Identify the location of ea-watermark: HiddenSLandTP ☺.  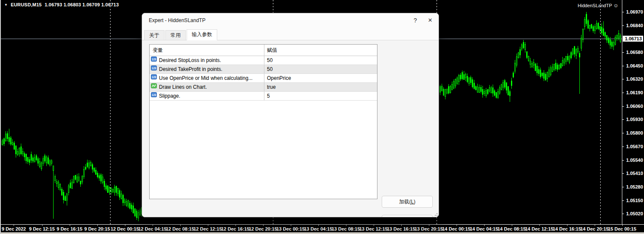
(598, 6).